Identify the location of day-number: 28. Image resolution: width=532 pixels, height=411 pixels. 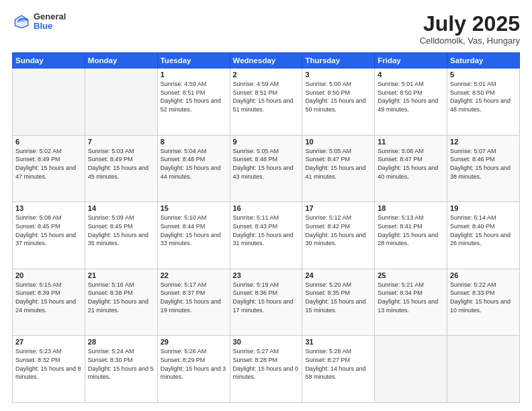
(121, 342).